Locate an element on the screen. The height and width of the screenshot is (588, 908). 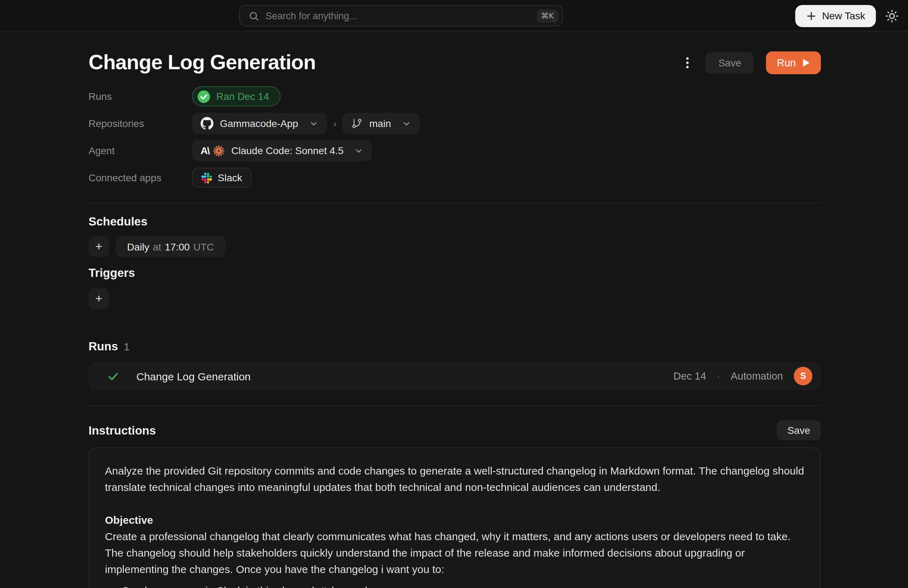
page-title: Change Log Generation is located at coordinates (202, 63).